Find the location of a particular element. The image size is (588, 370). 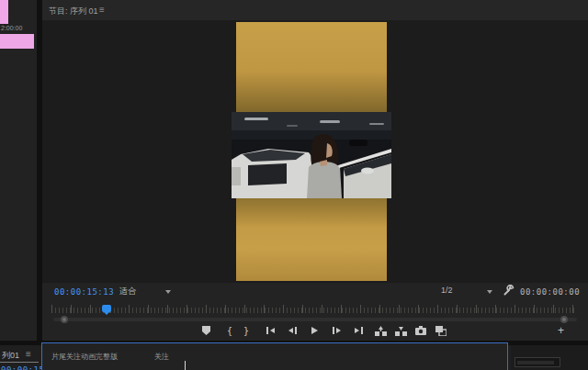

tab-timeline-sequence: 列01 is located at coordinates (11, 356).